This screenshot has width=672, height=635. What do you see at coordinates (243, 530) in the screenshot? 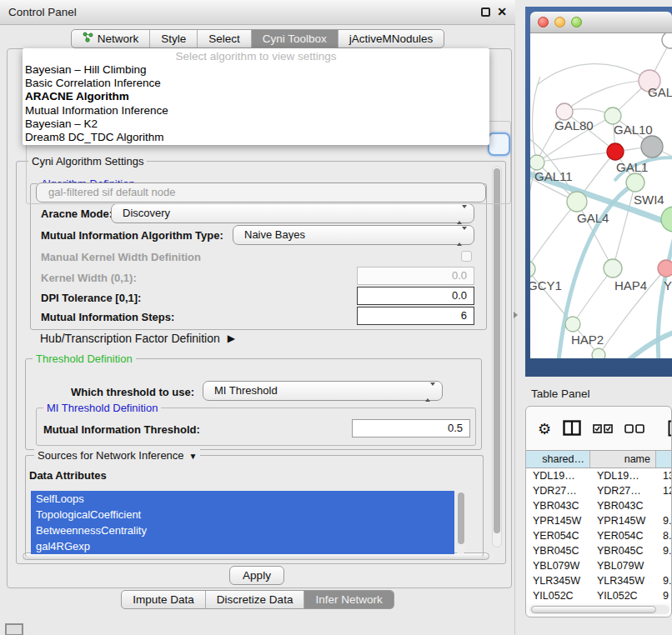
I see `attribute-item-betweennesscentrality: BetweennessCentrality` at bounding box center [243, 530].